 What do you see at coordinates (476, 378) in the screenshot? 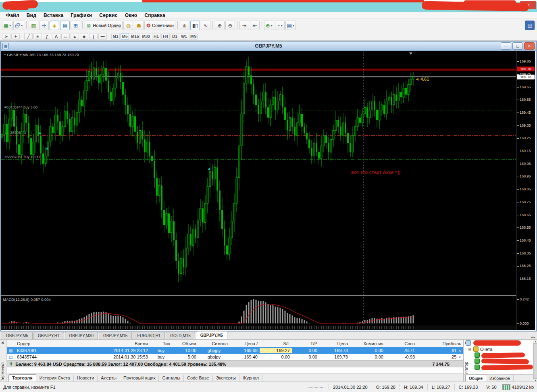
I see `navigator-tab-0: Общие` at bounding box center [476, 378].